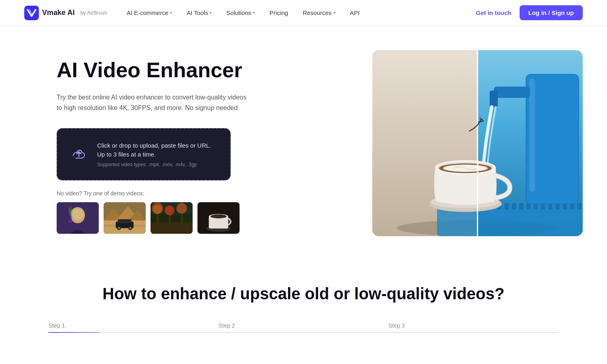 This screenshot has height=364, width=607. Describe the element at coordinates (529, 13) in the screenshot. I see `nav-actions: Get in touch Log in / Sign up` at that location.